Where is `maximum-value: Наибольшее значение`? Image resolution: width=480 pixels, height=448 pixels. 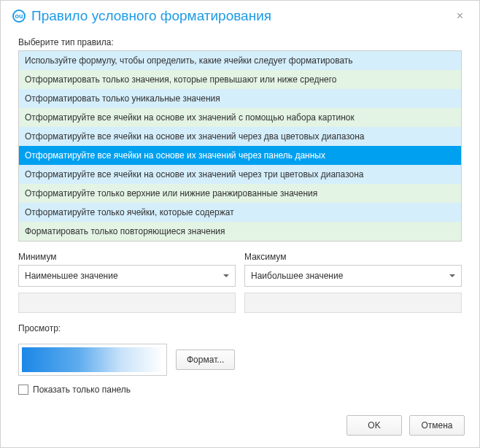 maximum-value: Наибольшее значение is located at coordinates (350, 276).